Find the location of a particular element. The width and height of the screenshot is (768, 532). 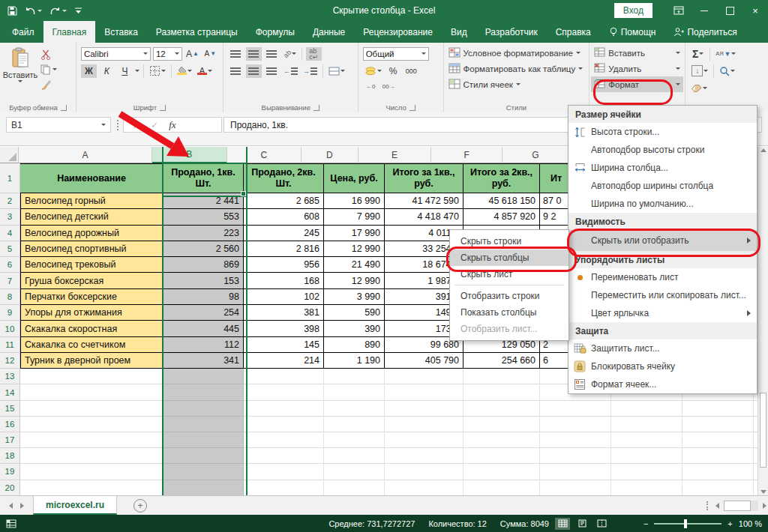

cell-E20 is located at coordinates (424, 488).